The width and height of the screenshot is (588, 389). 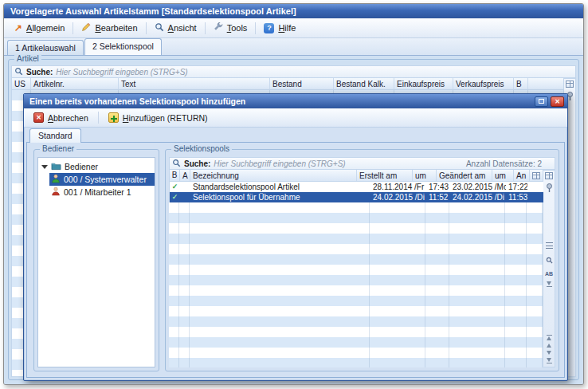 What do you see at coordinates (516, 187) in the screenshot?
I see `cell-geaendert-um: 17:22` at bounding box center [516, 187].